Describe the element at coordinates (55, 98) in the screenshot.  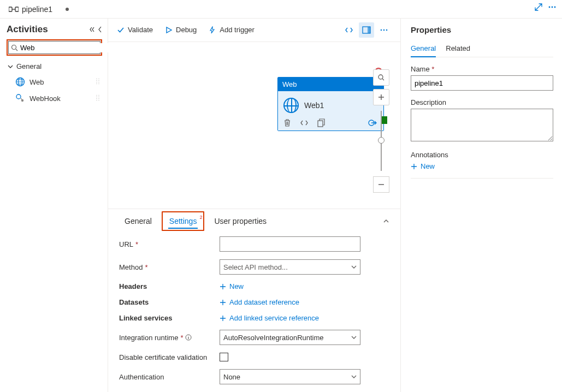
I see `activity-item-webhook: WebHook` at that location.